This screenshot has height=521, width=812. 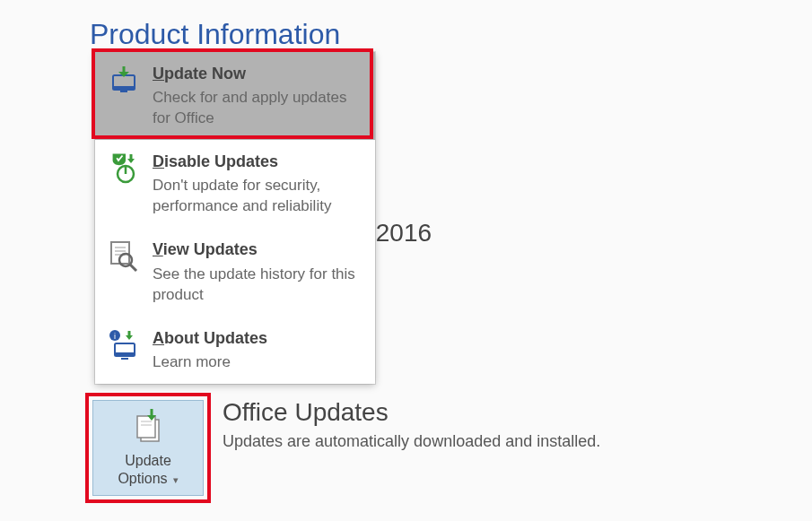 I want to click on office-updates-subtitle: Updates are automatically downloaded and…, so click(x=411, y=441).